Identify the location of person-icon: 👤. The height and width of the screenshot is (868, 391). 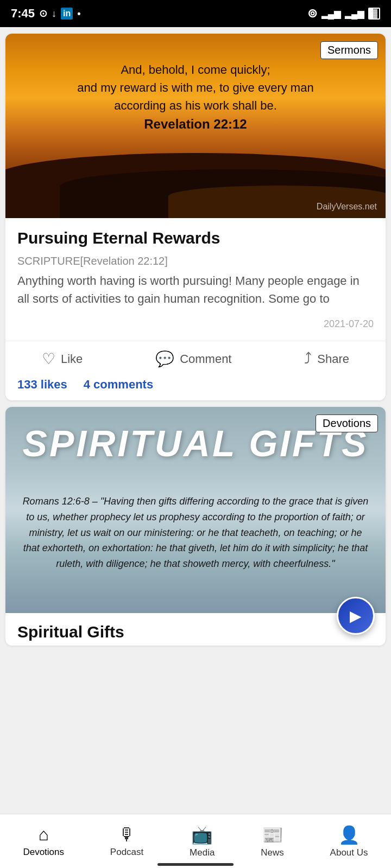
(349, 835).